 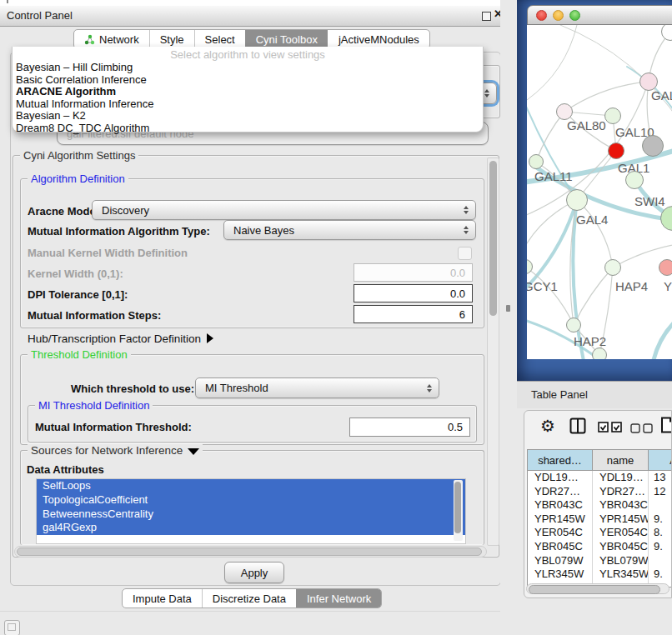 I want to click on split-columns-icon, so click(x=578, y=428).